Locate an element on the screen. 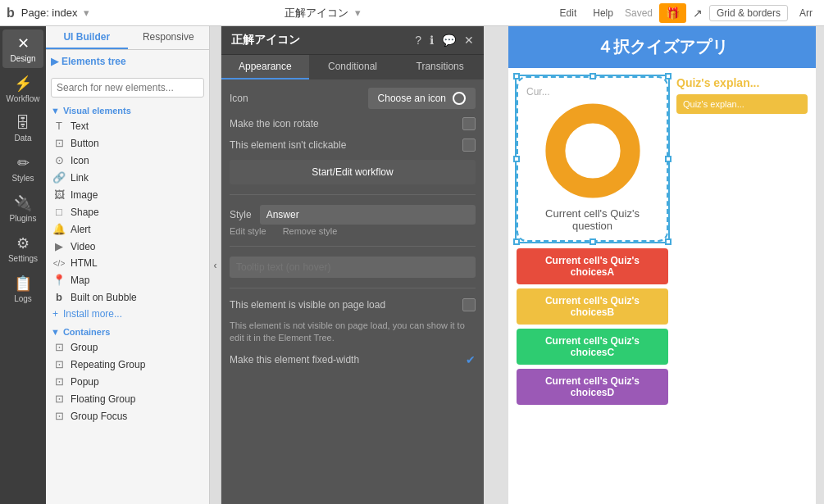  chevron-down-icon-visual: ▼ is located at coordinates (56, 111).